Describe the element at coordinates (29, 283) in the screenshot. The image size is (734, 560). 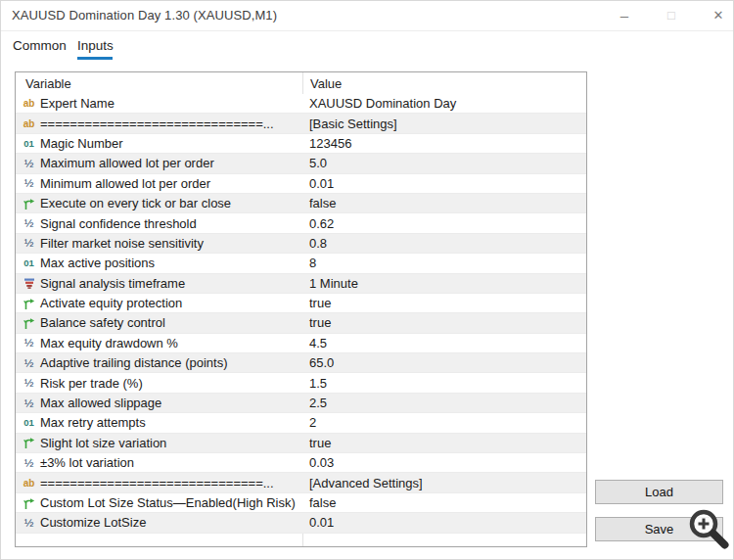
I see `timeframe-param-icon` at that location.